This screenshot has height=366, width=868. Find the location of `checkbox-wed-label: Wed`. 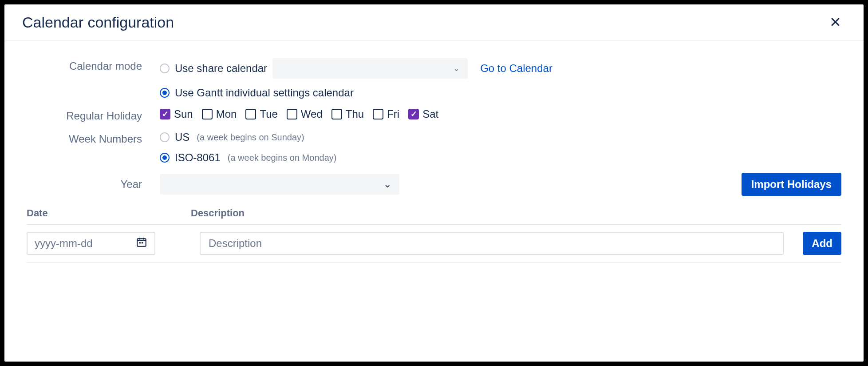

checkbox-wed-label: Wed is located at coordinates (312, 114).